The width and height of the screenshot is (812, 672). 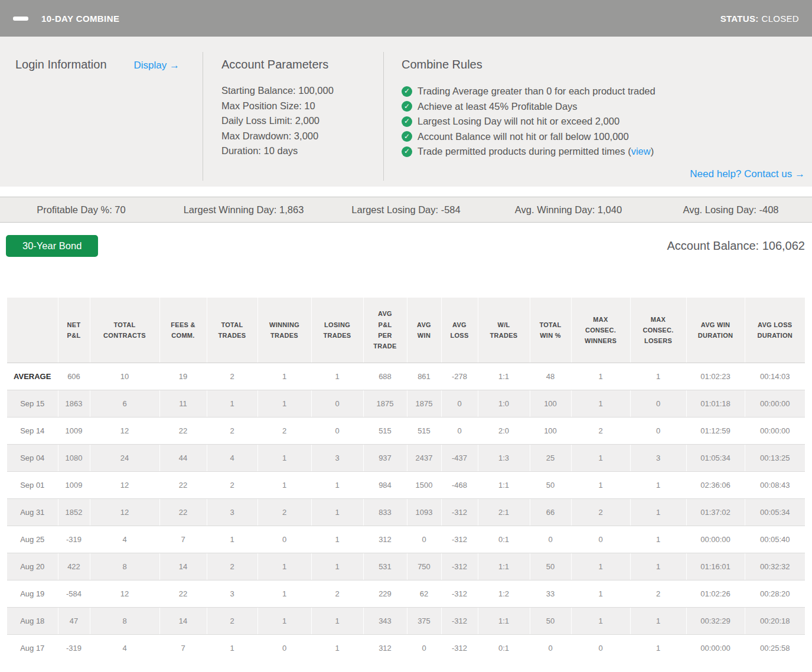 What do you see at coordinates (641, 151) in the screenshot?
I see `view-link: view` at bounding box center [641, 151].